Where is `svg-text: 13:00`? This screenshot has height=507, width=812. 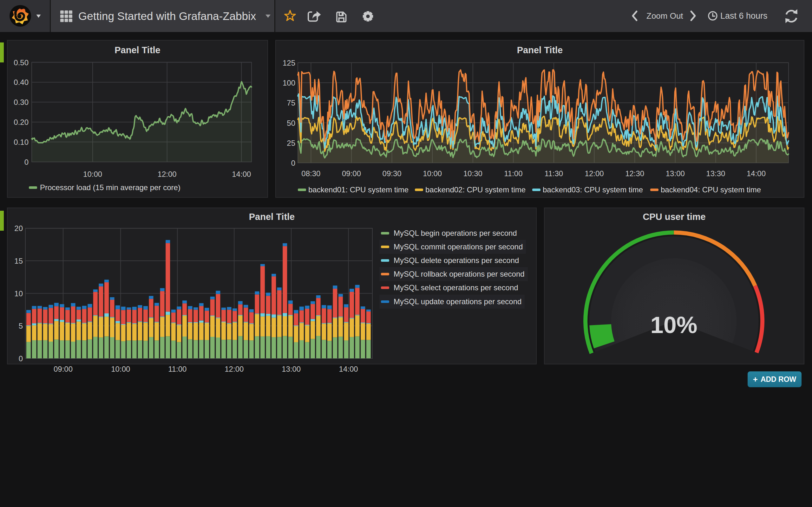
svg-text: 13:00 is located at coordinates (291, 369).